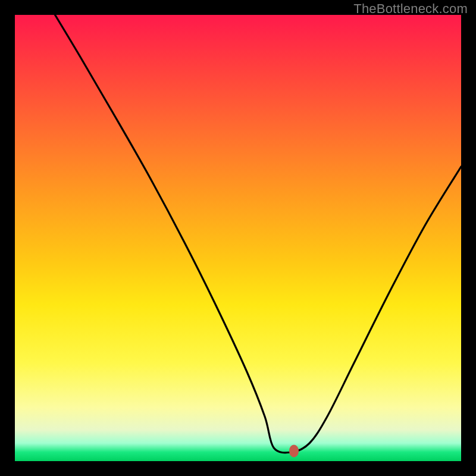 The width and height of the screenshot is (476, 476). Describe the element at coordinates (411, 9) in the screenshot. I see `attribution-text: TheBottleneck.com` at that location.